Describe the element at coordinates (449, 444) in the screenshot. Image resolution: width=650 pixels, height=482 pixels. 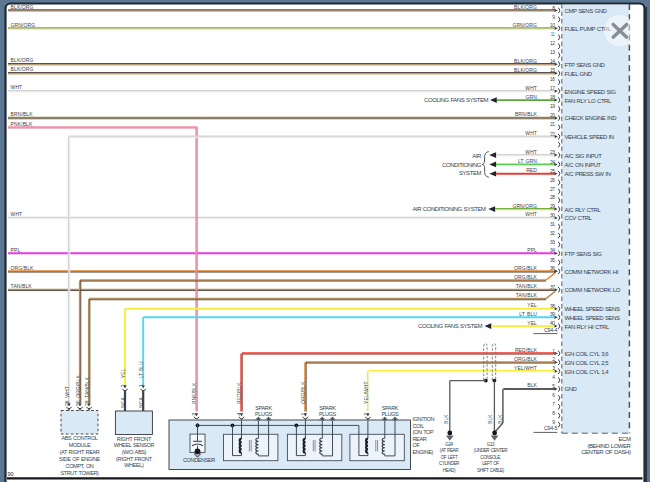
I see `svg-text: G24` at that location.